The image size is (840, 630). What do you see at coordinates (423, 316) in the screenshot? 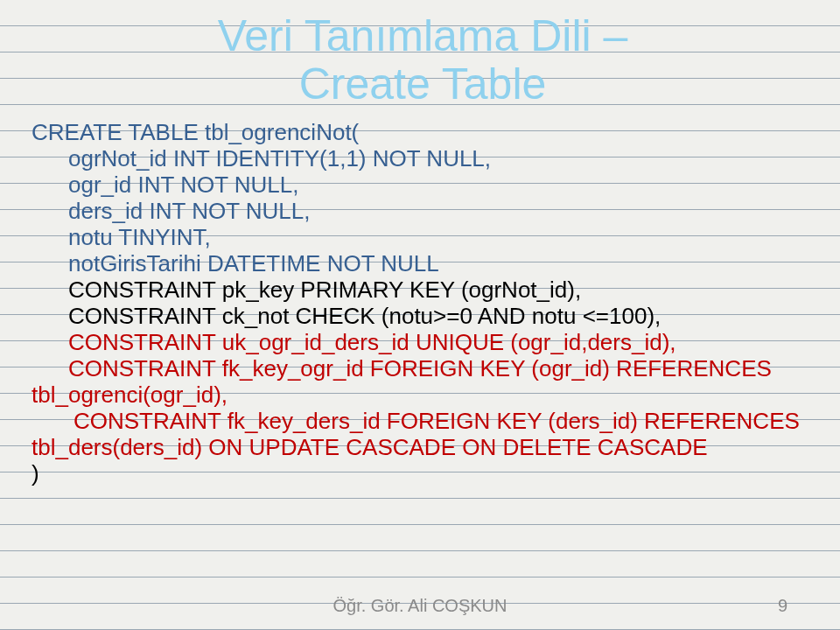
I see `code-line-constraint-ck: CONSTRAINT ck_not CHECK (notu>=0 AND not…` at bounding box center [423, 316].